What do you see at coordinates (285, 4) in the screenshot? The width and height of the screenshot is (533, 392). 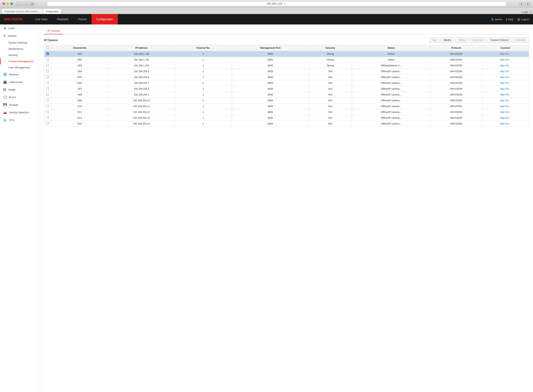 I see `reload-icon: ↻` at bounding box center [285, 4].